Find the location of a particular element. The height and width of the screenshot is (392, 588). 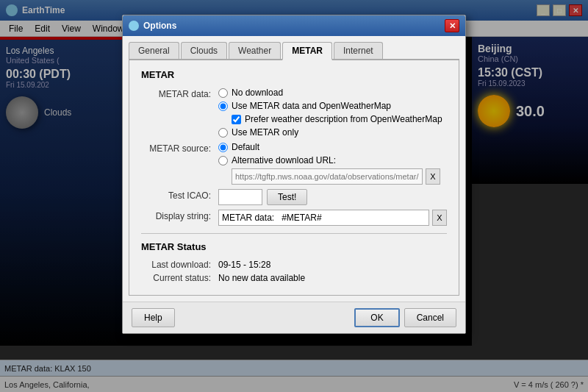

no-download-radio is located at coordinates (223, 93).